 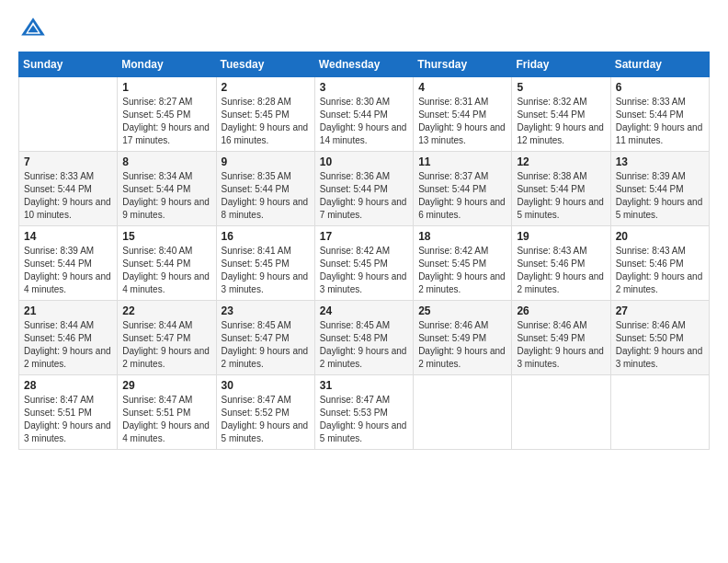 I want to click on day-number: 5, so click(x=561, y=87).